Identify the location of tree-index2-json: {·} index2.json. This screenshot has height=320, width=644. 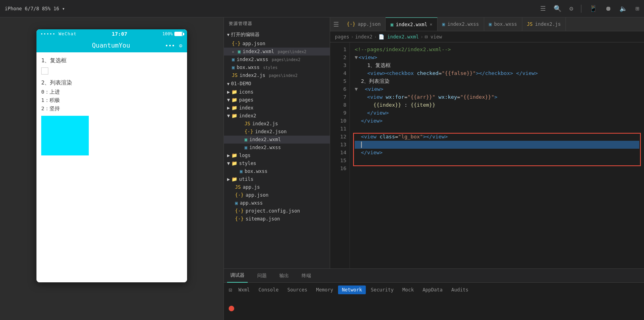
(277, 132).